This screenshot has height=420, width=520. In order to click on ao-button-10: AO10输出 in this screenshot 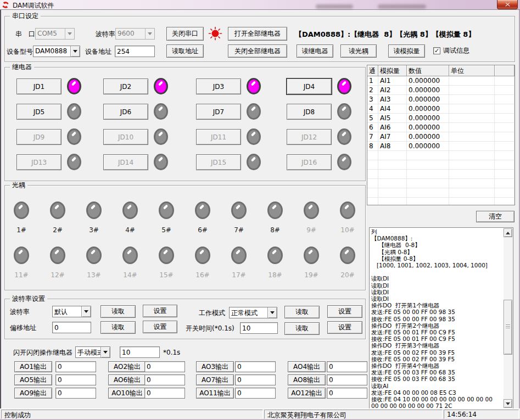, I will do `click(127, 393)`.